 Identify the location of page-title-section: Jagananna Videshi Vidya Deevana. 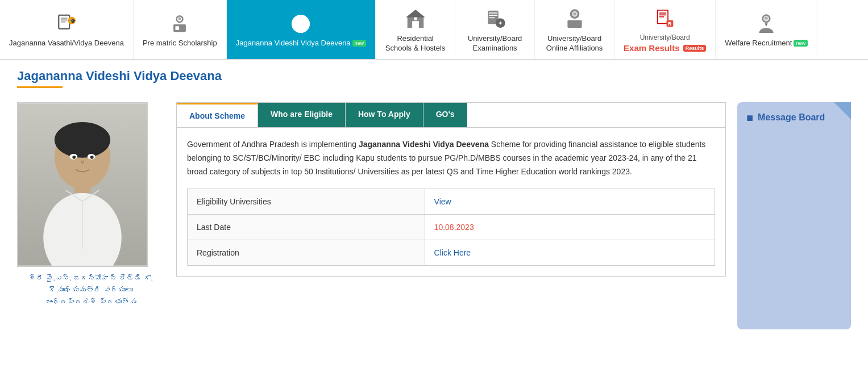
(434, 76).